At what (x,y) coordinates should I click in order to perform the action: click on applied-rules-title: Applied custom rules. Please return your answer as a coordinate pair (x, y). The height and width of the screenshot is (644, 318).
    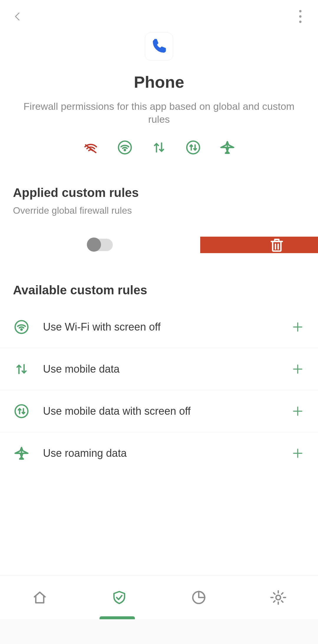
    Looking at the image, I should click on (159, 193).